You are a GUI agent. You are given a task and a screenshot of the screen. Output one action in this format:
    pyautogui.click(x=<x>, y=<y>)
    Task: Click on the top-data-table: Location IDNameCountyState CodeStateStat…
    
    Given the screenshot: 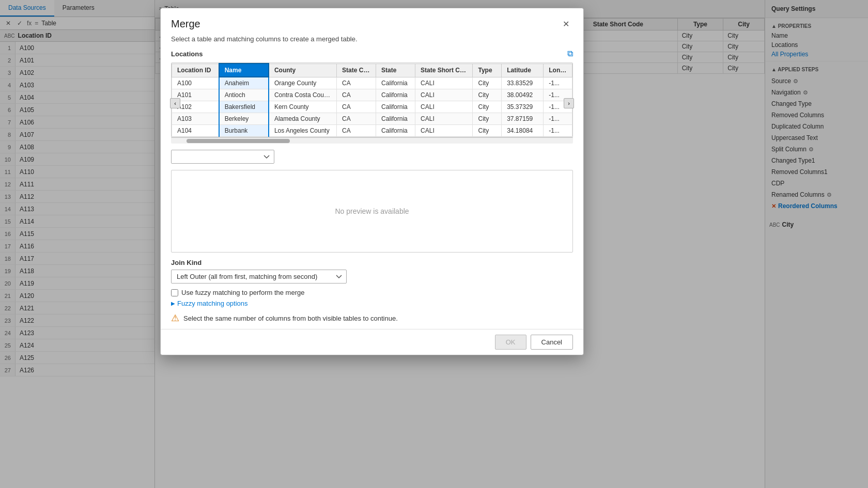 What is the action you would take?
    pyautogui.click(x=372, y=100)
    